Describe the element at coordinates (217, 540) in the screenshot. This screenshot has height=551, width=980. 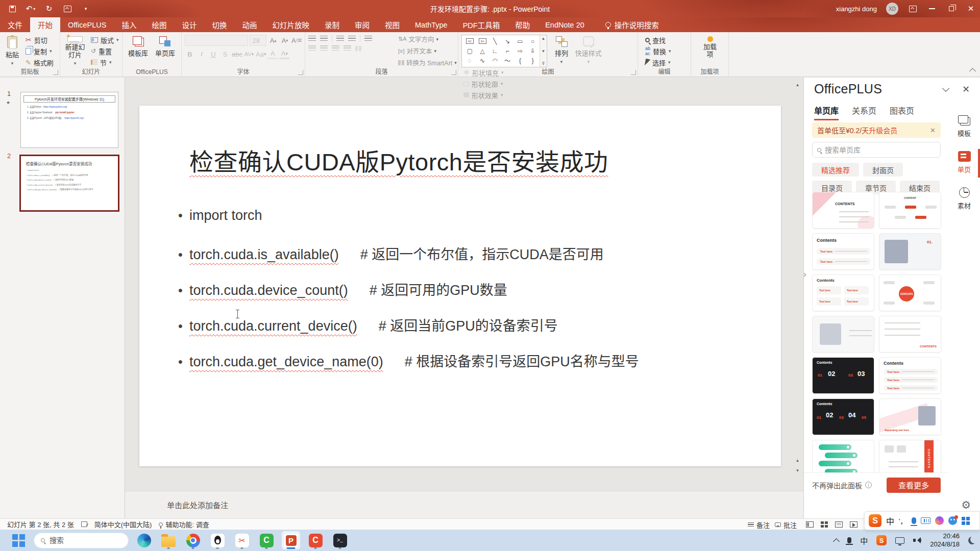
I see `taskbar-app-qq` at that location.